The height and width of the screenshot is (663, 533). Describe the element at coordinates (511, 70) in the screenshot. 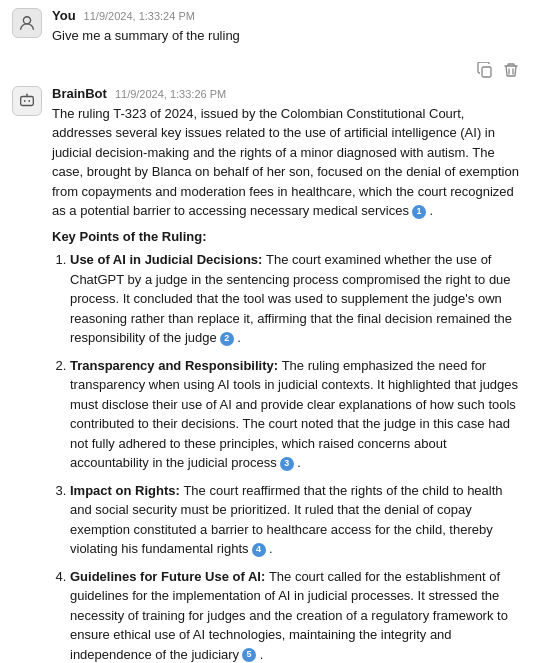

I see `trash-icon` at that location.